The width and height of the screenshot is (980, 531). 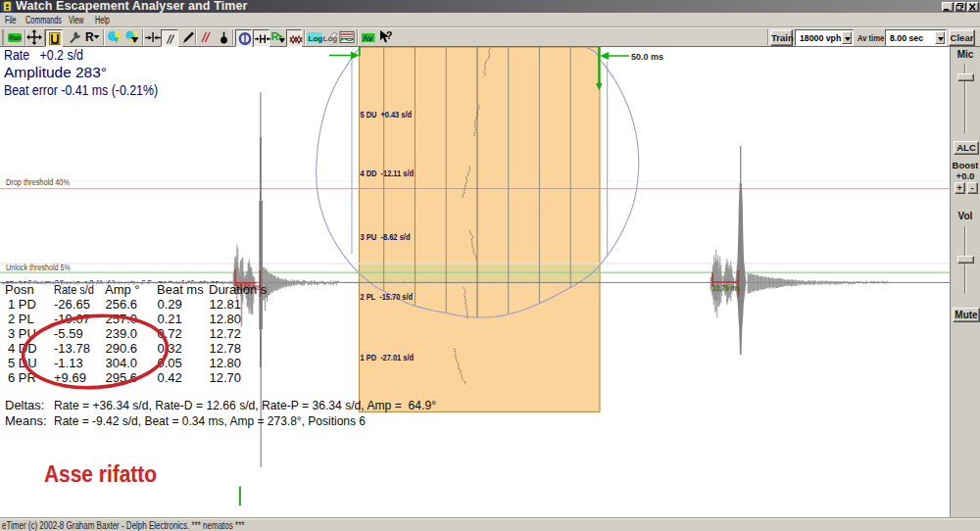 What do you see at coordinates (73, 304) in the screenshot?
I see `svg-text: -26.65` at bounding box center [73, 304].